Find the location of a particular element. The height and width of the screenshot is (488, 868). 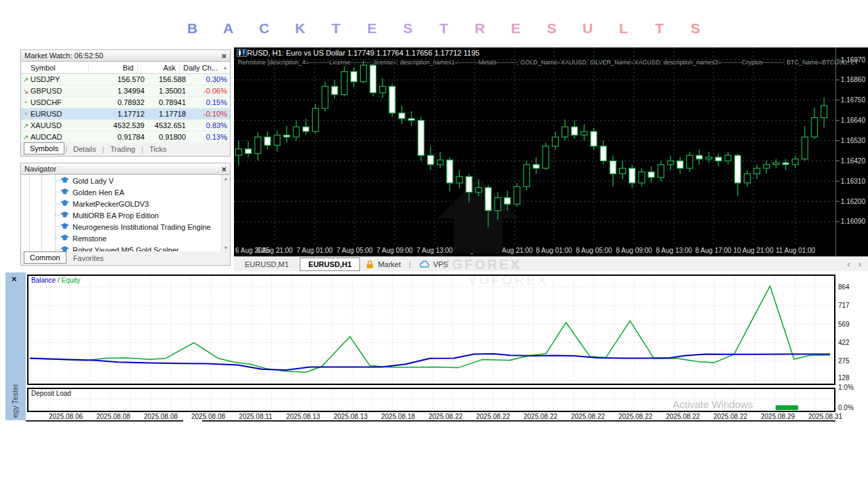

navigator-item: Neurogenesis Institutional Trading Engin… is located at coordinates (125, 226).